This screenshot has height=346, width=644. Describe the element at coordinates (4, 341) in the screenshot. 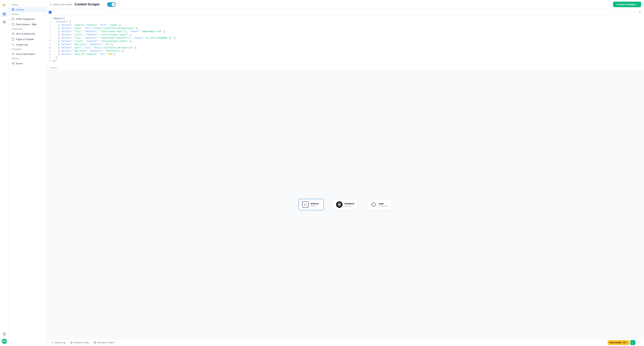

I see `user-avatar: MW` at that location.